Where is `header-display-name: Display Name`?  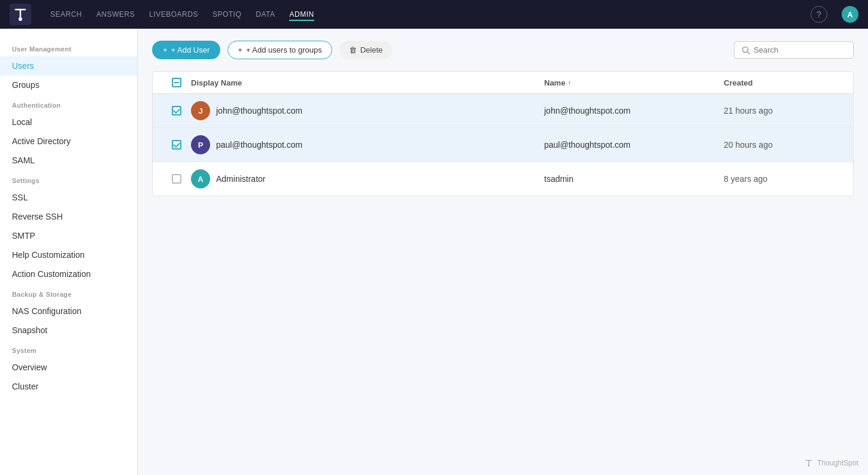 header-display-name: Display Name is located at coordinates (368, 83).